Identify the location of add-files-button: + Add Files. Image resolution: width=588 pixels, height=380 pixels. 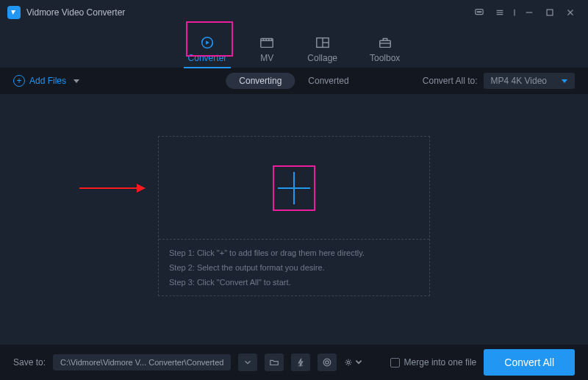
(46, 81).